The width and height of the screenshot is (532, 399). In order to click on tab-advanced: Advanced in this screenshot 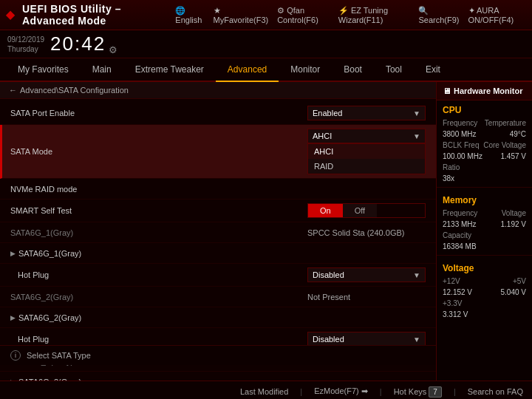, I will do `click(247, 70)`.